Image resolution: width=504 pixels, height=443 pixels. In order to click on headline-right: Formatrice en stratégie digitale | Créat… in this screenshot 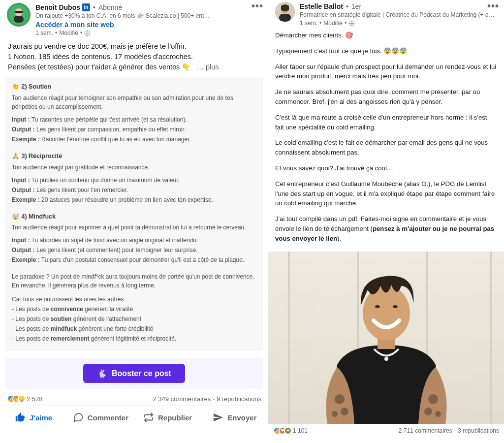, I will do `click(399, 15)`.